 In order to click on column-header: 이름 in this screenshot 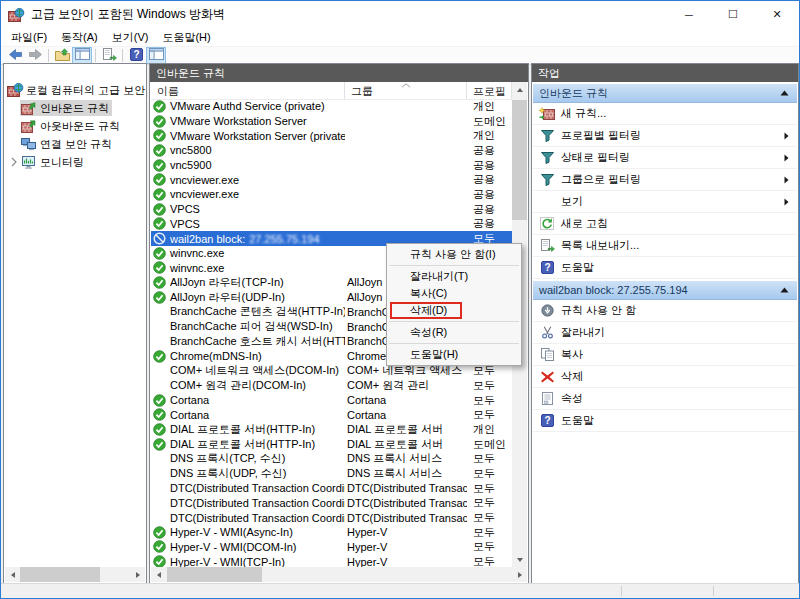, I will do `click(248, 90)`.